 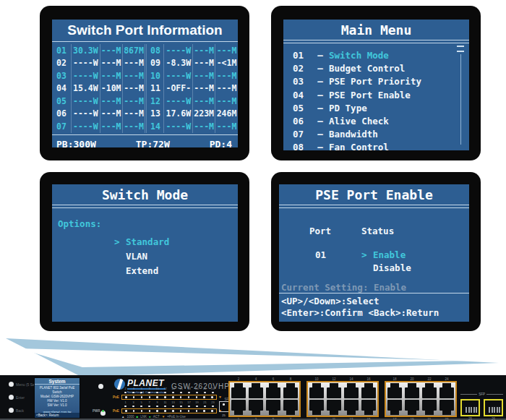 What do you see at coordinates (169, 398) in the screenshot?
I see `poe-led-row: PoE▼` at bounding box center [169, 398].